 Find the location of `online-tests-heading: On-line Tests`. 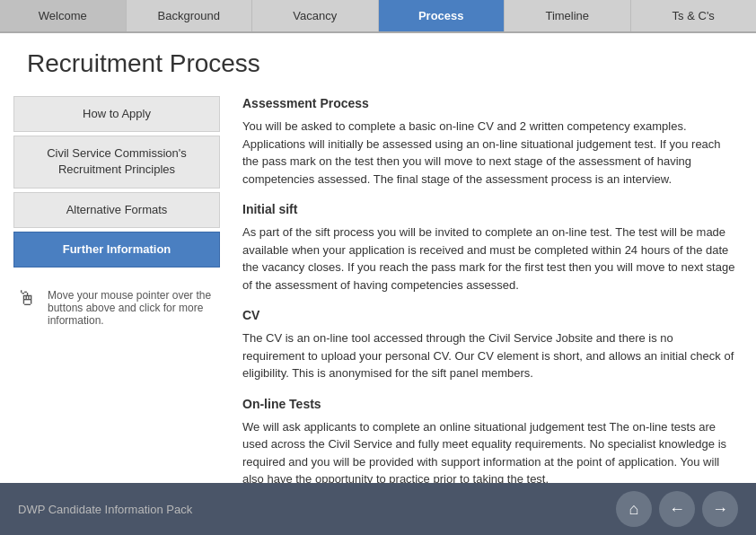

online-tests-heading: On-line Tests is located at coordinates (490, 404).